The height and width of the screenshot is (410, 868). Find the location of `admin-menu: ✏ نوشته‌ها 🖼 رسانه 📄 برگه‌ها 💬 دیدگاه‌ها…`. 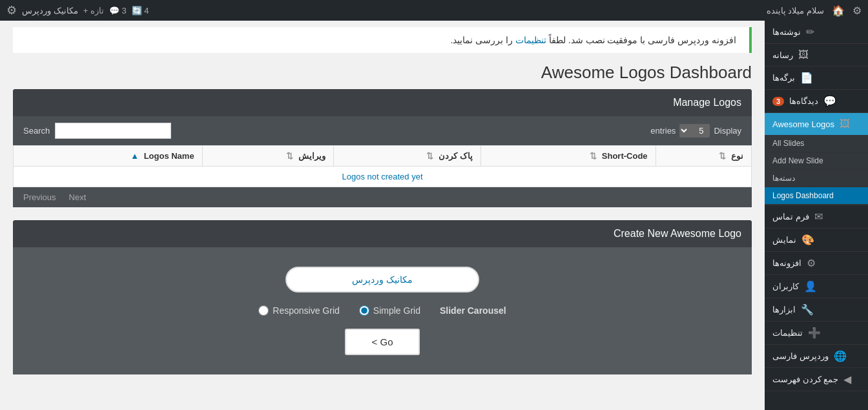

admin-menu: ✏ نوشته‌ها 🖼 رسانه 📄 برگه‌ها 💬 دیدگاه‌ها… is located at coordinates (816, 206).